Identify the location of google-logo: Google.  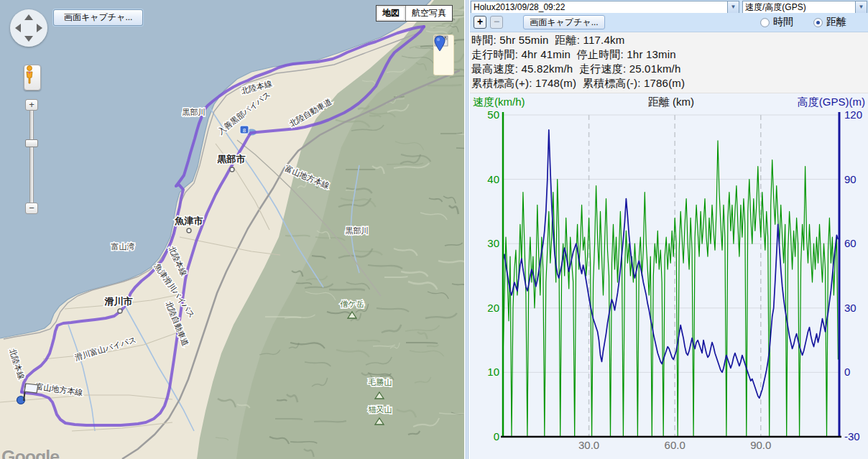
(30, 453).